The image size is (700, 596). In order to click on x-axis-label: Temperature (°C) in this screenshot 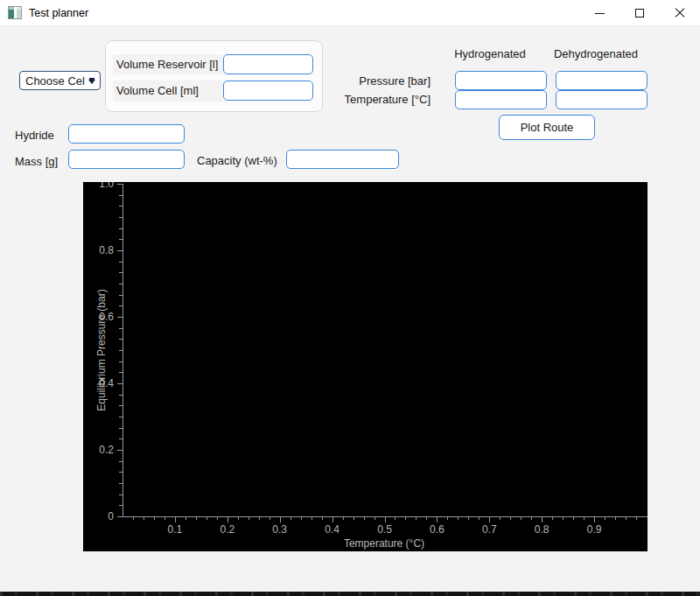, I will do `click(384, 543)`.